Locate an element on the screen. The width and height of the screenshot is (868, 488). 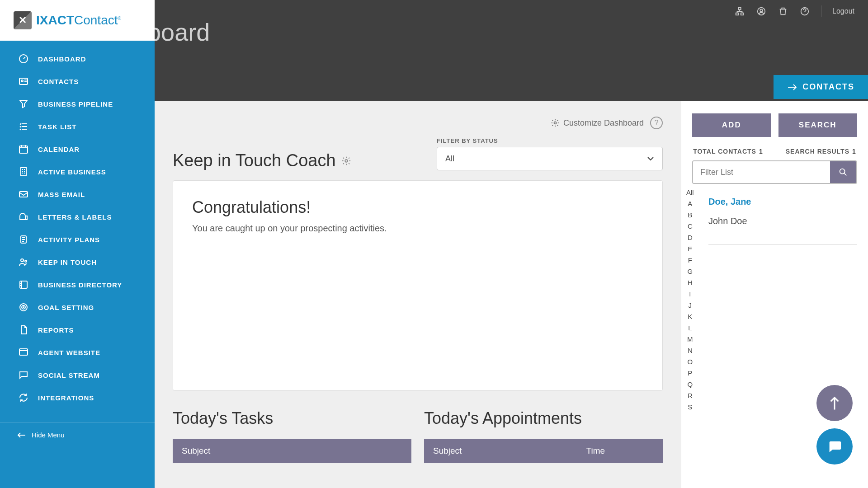
nav-contacts: CONTACTS is located at coordinates (77, 81).